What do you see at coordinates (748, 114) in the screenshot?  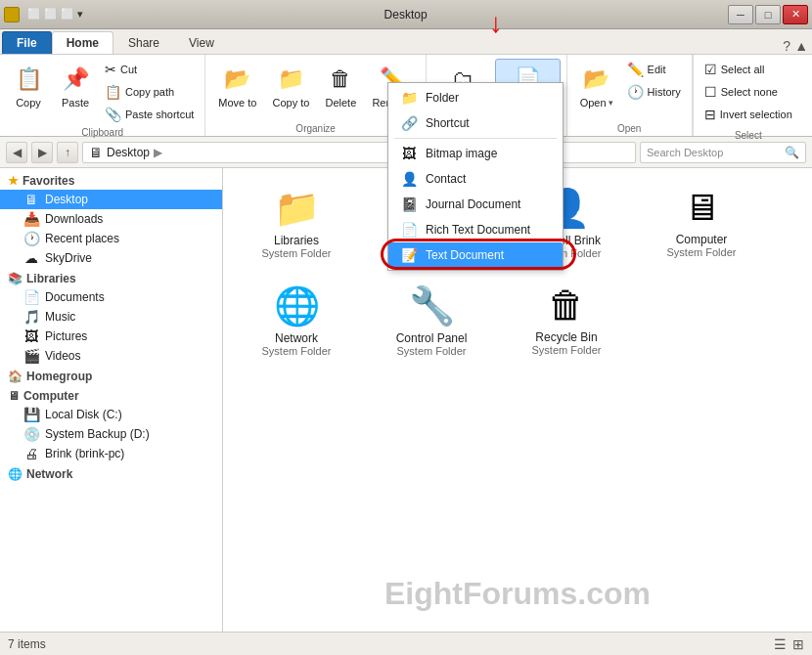 I see `invert-selection-button: ⊟ Invert selection` at bounding box center [748, 114].